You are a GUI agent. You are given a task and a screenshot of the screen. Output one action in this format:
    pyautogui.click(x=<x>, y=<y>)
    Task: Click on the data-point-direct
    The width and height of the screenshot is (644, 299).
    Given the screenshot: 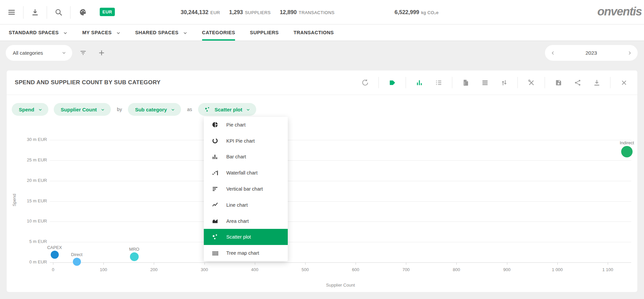 What is the action you would take?
    pyautogui.click(x=77, y=262)
    